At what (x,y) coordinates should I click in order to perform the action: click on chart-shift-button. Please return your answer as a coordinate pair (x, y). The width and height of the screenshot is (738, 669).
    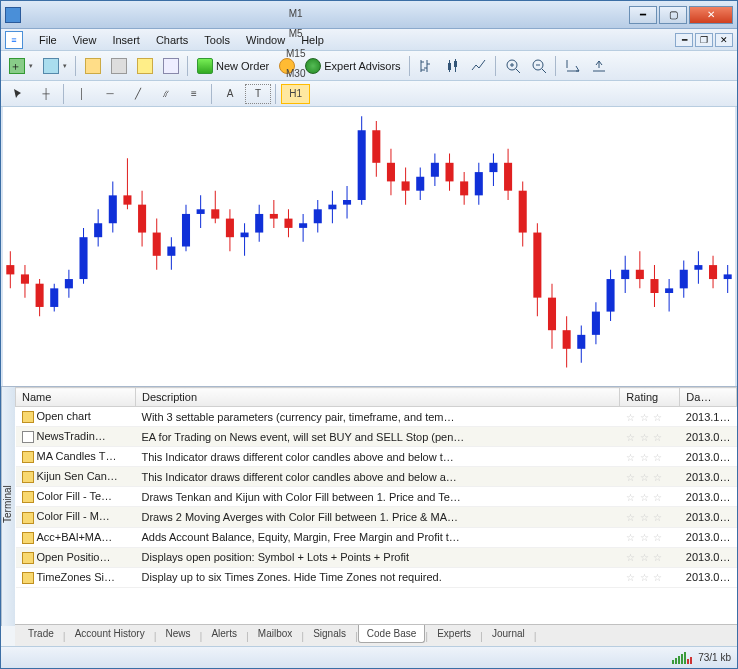
    Looking at the image, I should click on (599, 66).